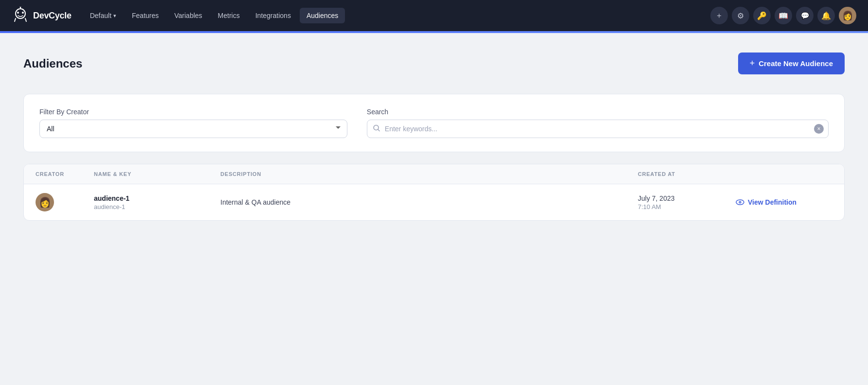 The height and width of the screenshot is (385, 868). I want to click on row-created-at: July 7, 2023 7:10 AM, so click(687, 202).